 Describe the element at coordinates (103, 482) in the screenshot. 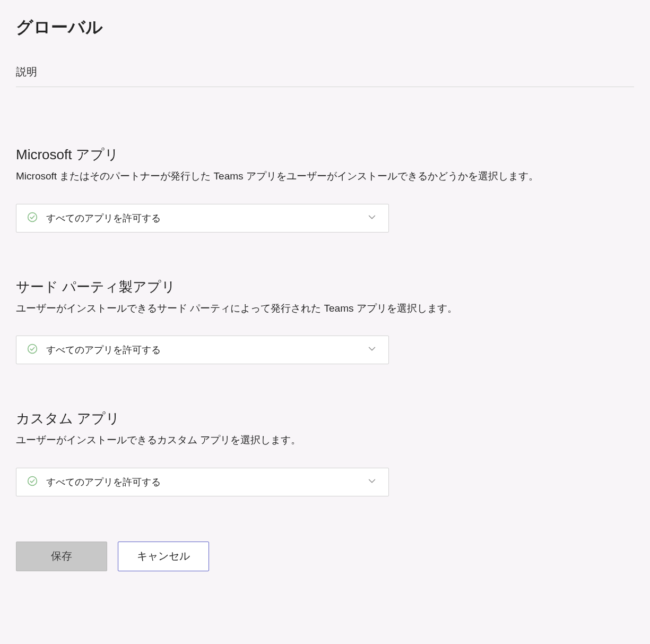

I see `dropdown-label-custom: すべてのアプリを許可する` at that location.